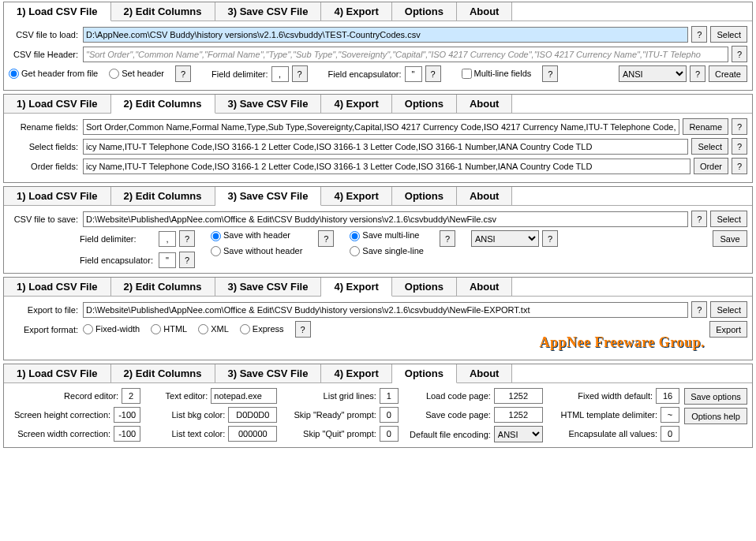 The height and width of the screenshot is (541, 756). Describe the element at coordinates (216, 251) in the screenshot. I see `save-without-header-radio` at that location.